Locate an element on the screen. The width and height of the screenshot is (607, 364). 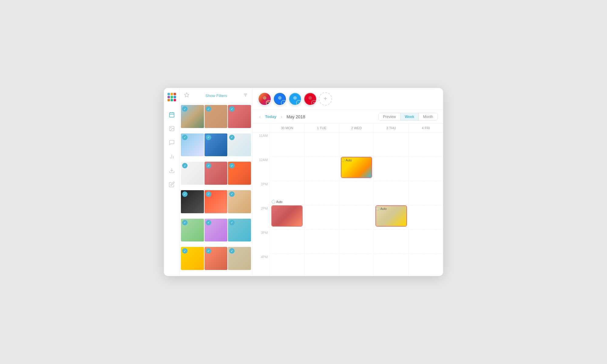
calendar-grid: 30 MON 1 TUE 2 WED 3 THU 4 FRI 11AM 12AM… is located at coordinates (348, 200).